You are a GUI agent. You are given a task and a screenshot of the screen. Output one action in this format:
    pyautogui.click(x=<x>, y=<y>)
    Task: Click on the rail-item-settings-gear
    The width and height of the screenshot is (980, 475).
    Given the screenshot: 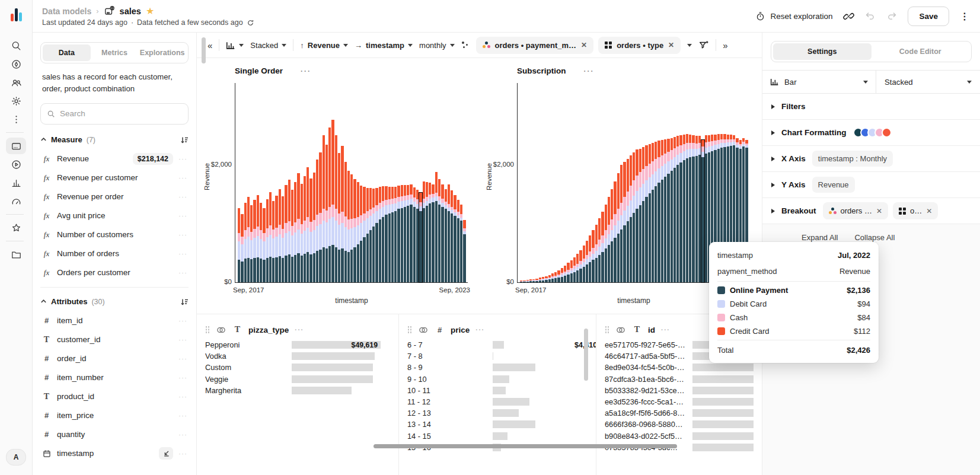 What is the action you would take?
    pyautogui.click(x=16, y=101)
    